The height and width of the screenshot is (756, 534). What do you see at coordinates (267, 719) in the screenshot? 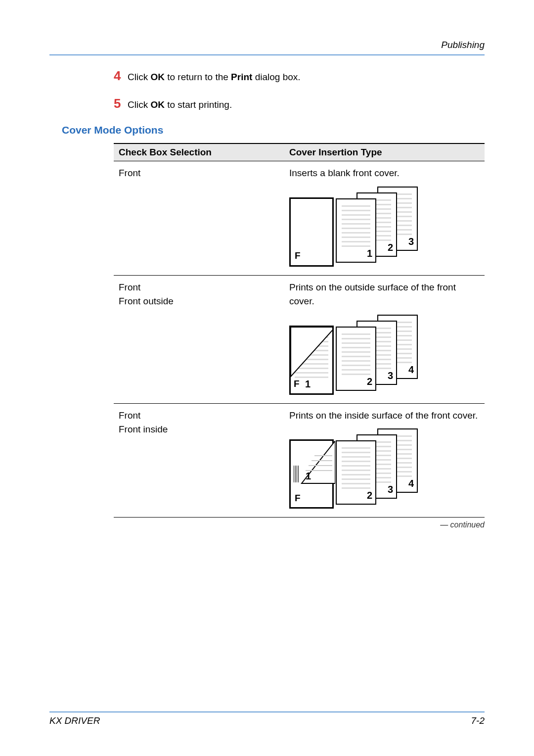
I see `page-footer: KX DRIVER 7-2` at bounding box center [267, 719].